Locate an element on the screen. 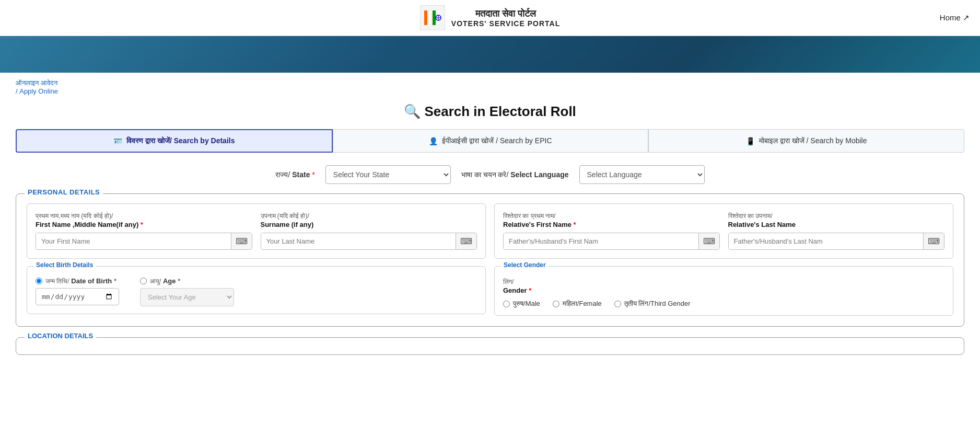  header-title-hindi: मतदाता सेवा पोर्टल is located at coordinates (506, 14).